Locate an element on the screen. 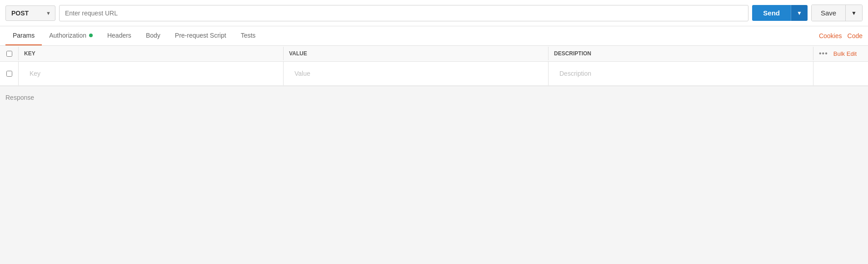 Image resolution: width=868 pixels, height=264 pixels. row-description-col is located at coordinates (681, 73).